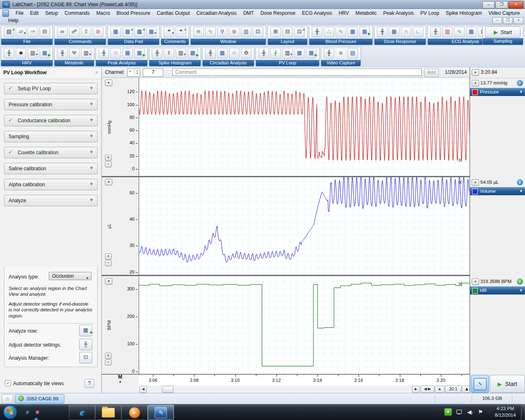  I want to click on menu-dmt: DMT, so click(249, 13).